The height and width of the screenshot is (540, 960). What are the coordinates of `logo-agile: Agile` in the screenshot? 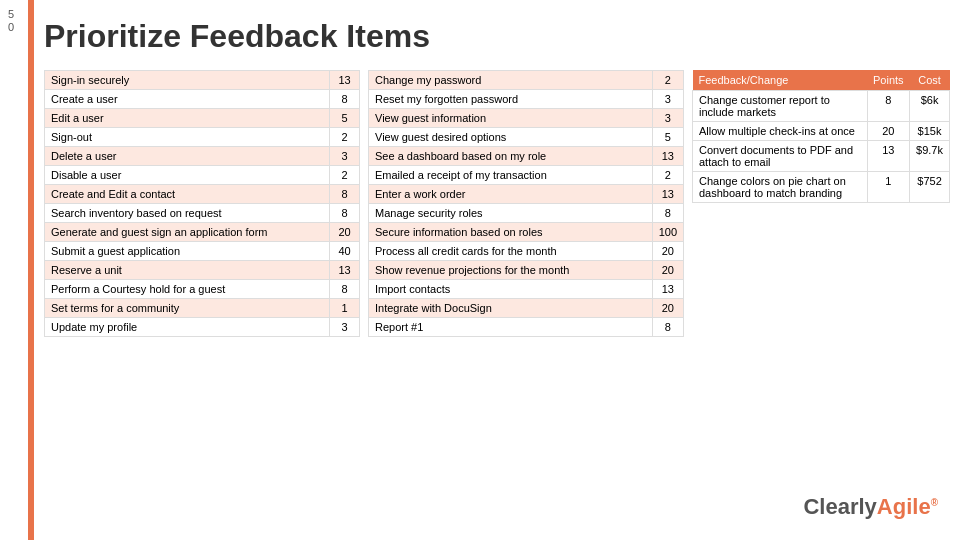 It's located at (904, 506).